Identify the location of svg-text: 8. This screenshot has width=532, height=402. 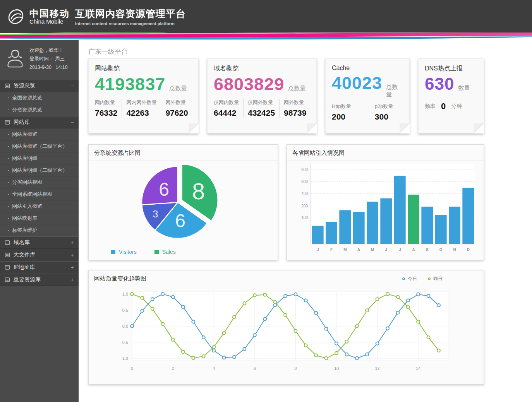
(198, 191).